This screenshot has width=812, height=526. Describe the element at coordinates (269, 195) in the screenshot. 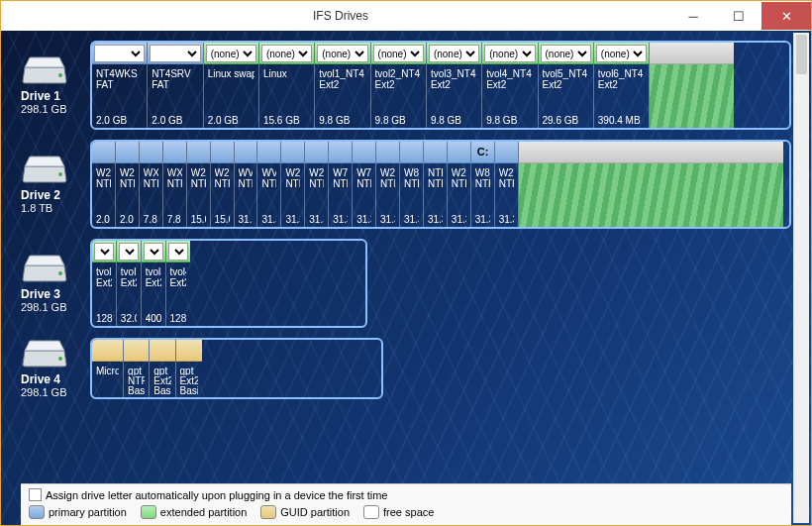

I see `partition-body: WVINTFS31.3` at that location.